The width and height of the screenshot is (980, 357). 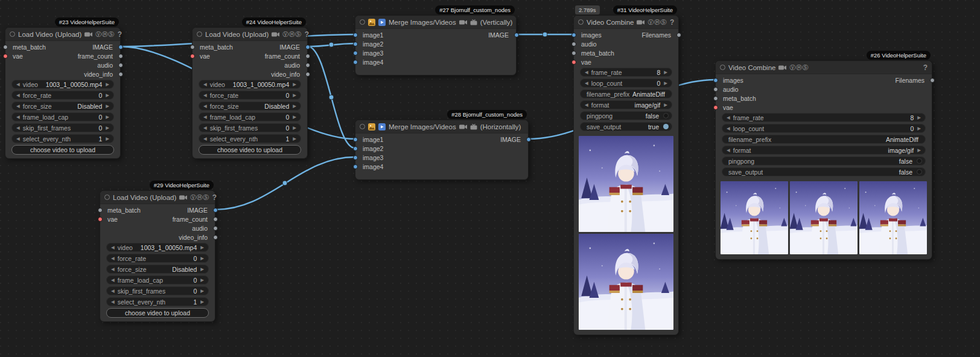 I want to click on input-slot-audio, so click(x=574, y=44).